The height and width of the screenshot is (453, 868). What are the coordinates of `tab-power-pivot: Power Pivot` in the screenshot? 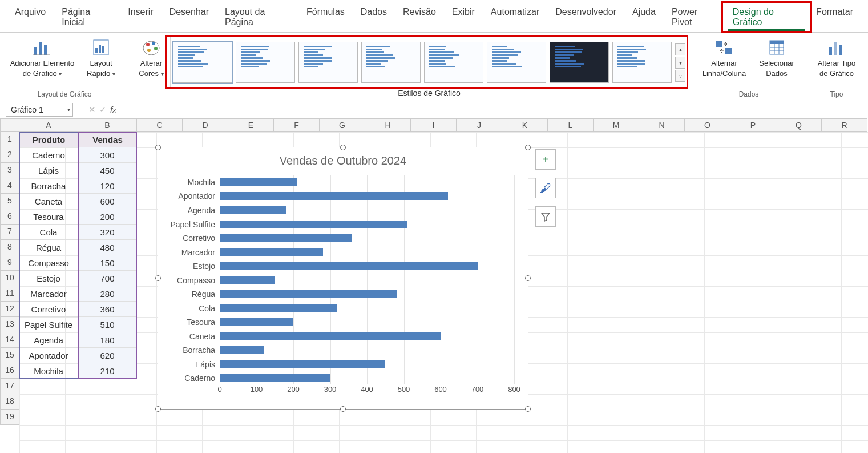 It's located at (694, 18).